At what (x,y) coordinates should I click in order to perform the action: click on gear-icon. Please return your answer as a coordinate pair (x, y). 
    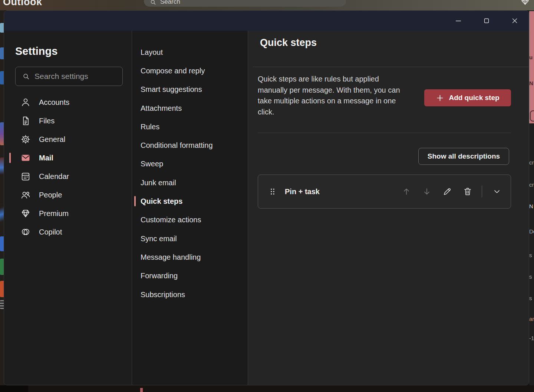
    Looking at the image, I should click on (26, 139).